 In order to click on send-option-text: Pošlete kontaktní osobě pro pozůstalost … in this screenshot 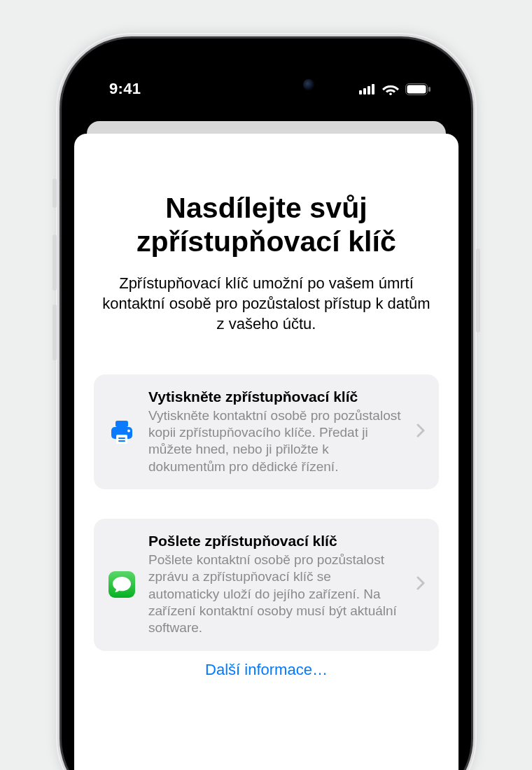, I will do `click(276, 594)`.